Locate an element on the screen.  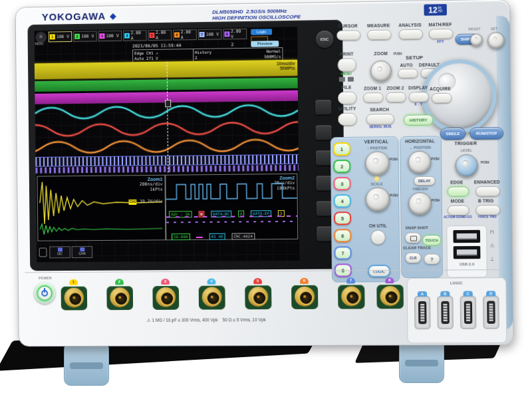
model-info: DLM5058HD 2.5GS/s 500MHz HIGH DEFINITION… is located at coordinates (257, 15).